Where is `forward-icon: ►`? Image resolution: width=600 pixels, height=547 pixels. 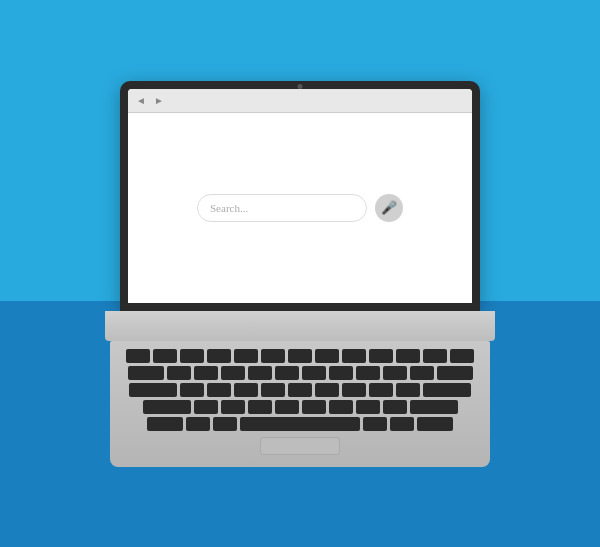 forward-icon: ► is located at coordinates (159, 100).